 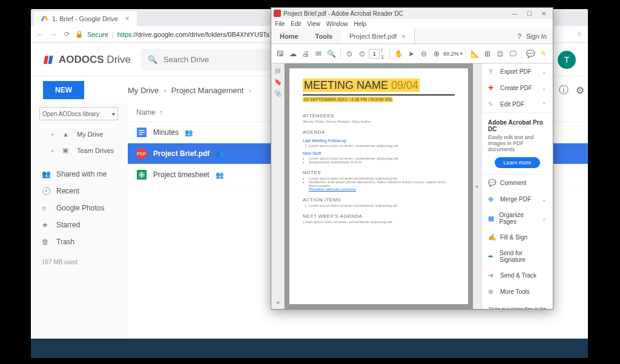 What do you see at coordinates (517, 291) in the screenshot?
I see `tool-more-tools: ⊕More Tools` at bounding box center [517, 291].